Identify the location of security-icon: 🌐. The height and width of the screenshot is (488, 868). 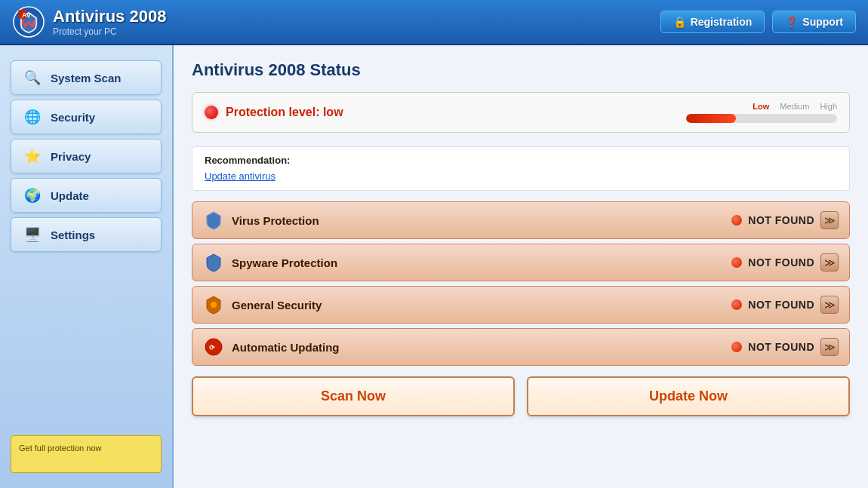
(32, 117).